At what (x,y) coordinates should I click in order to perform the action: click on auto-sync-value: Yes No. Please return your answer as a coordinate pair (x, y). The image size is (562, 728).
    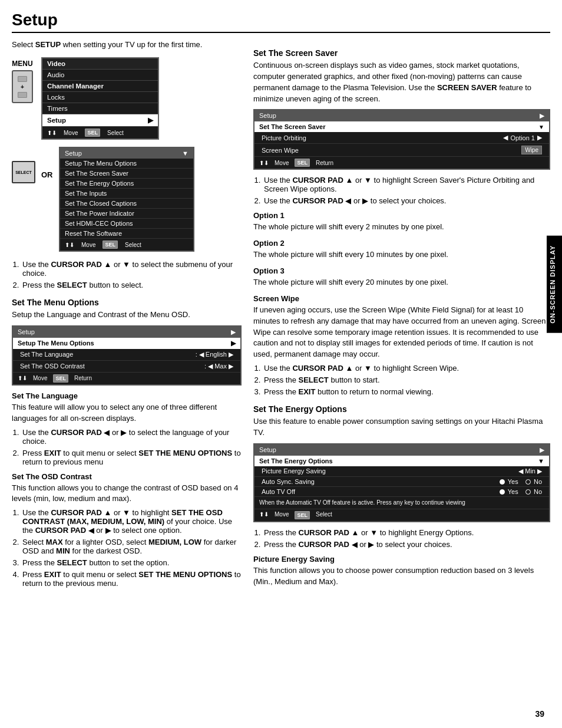
    Looking at the image, I should click on (521, 482).